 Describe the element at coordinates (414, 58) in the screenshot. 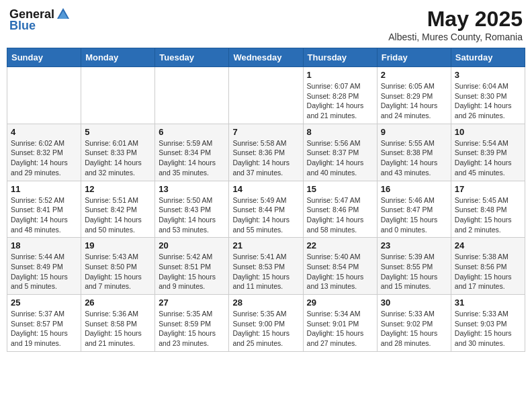

I see `day-header-friday: Friday` at that location.